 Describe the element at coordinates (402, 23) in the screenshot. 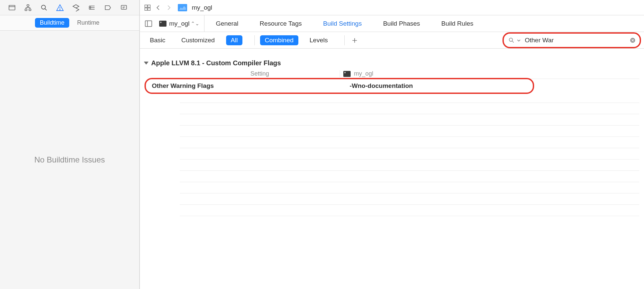

I see `tab-build-phases: Build Phases` at that location.